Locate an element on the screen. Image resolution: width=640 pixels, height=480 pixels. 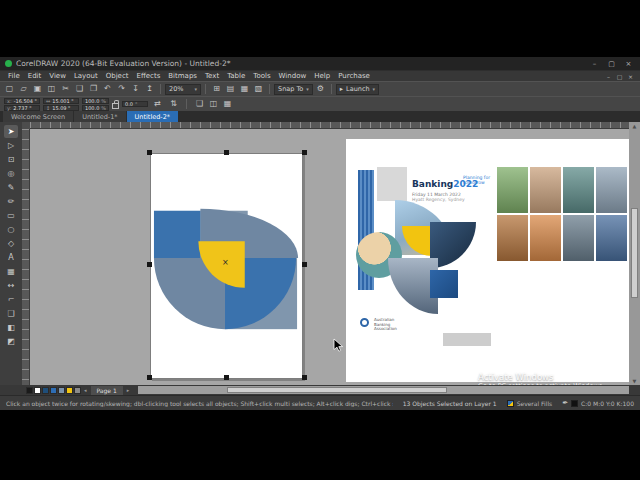
tab-untitled-1: Untitled-1* is located at coordinates (100, 116).